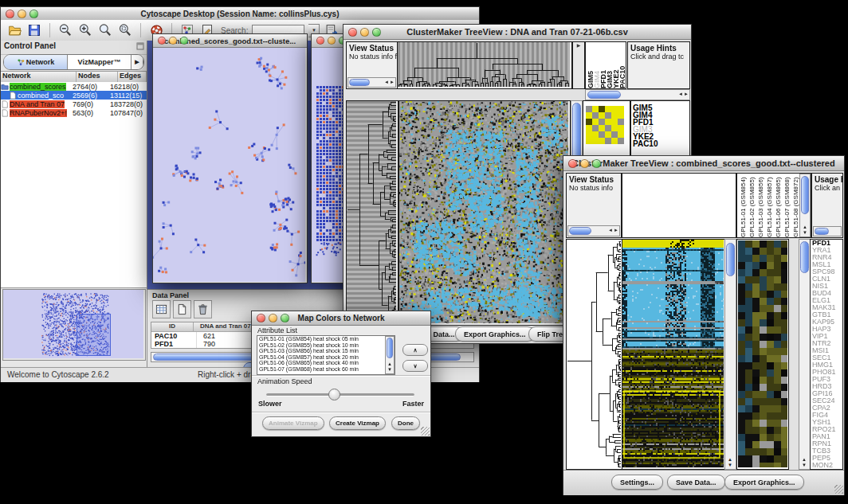  Describe the element at coordinates (579, 65) in the screenshot. I see `splitter-strip: ▶` at that location.